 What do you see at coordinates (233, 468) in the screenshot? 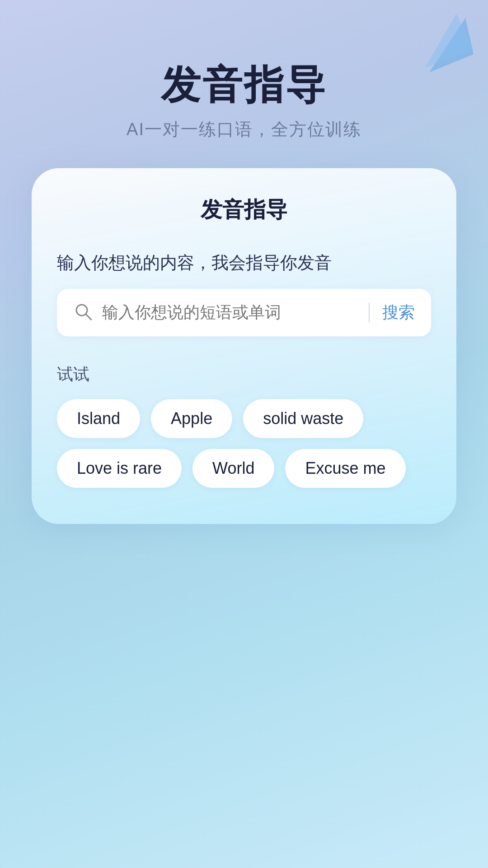
I see `tag-button: World` at bounding box center [233, 468].